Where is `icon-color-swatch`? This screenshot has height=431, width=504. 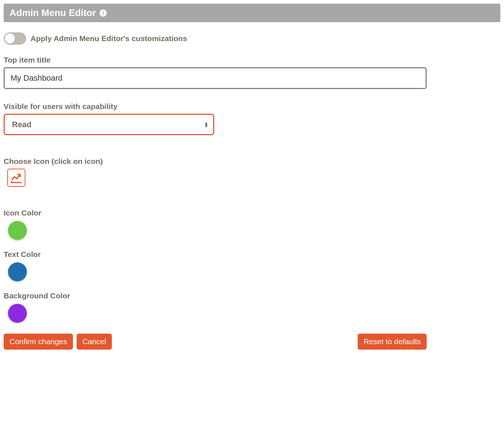 icon-color-swatch is located at coordinates (17, 230).